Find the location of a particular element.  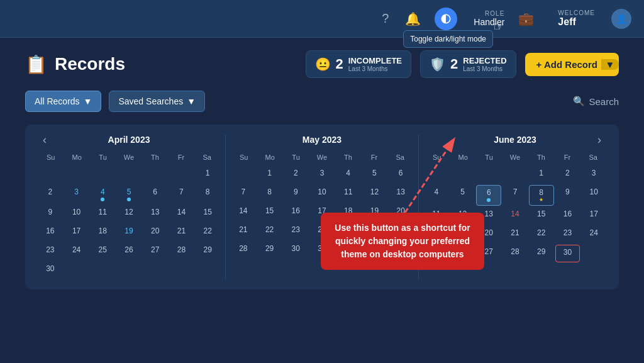

search-icon: 🔍 is located at coordinates (579, 101).